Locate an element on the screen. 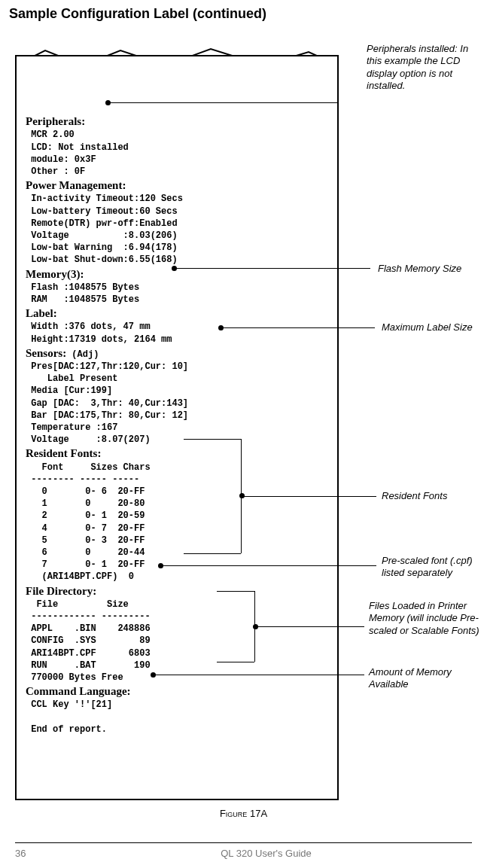 This screenshot has height=868, width=487. line-voltage: Voltage :8.03(206) is located at coordinates (104, 236).